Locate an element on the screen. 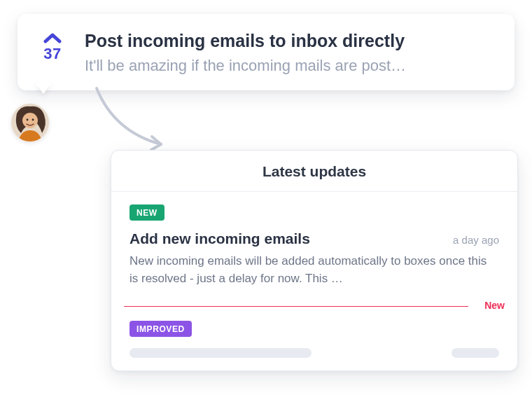 The height and width of the screenshot is (402, 532). vote-count: 37 is located at coordinates (52, 54).